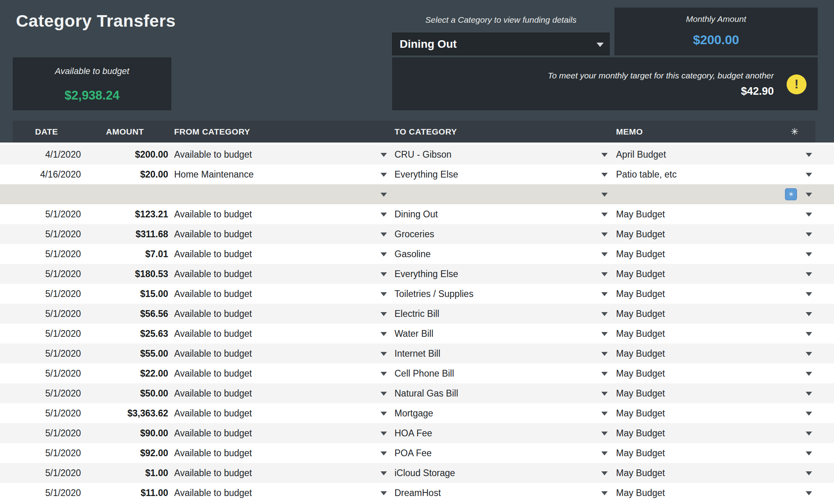 This screenshot has width=834, height=504. I want to click on row-amount-cell: $1.00, so click(132, 473).